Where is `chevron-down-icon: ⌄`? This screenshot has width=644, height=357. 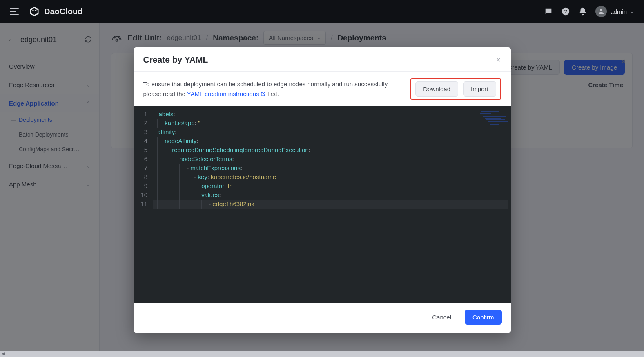
chevron-down-icon: ⌄ is located at coordinates (632, 11).